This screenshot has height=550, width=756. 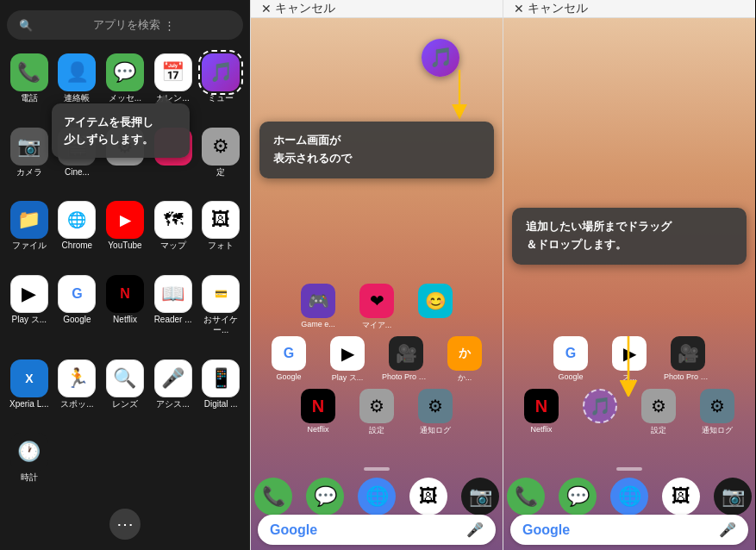 I want to click on app-def: ⚙ 定, so click(x=221, y=159).